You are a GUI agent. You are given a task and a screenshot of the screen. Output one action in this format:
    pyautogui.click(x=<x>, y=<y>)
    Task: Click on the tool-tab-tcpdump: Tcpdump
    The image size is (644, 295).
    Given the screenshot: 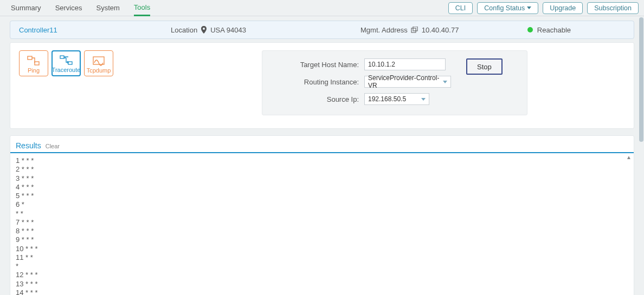 What is the action you would take?
    pyautogui.click(x=99, y=63)
    